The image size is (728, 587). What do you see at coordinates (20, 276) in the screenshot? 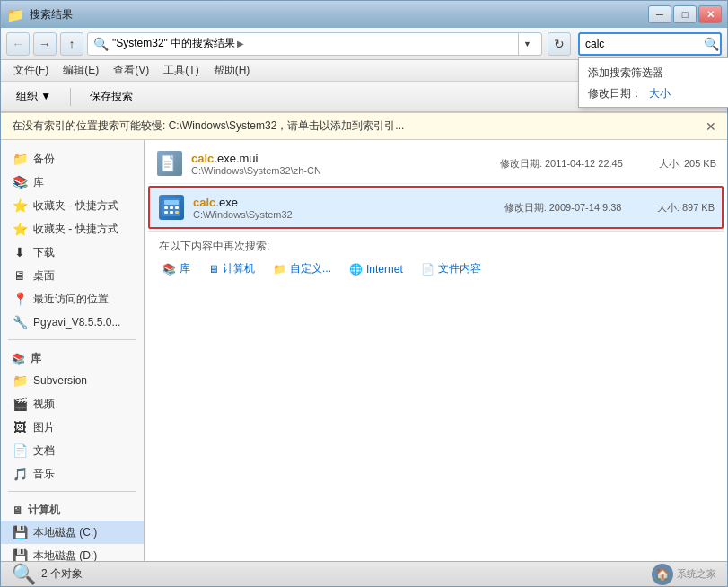
I see `desktop-icon: 🖥` at bounding box center [20, 276].